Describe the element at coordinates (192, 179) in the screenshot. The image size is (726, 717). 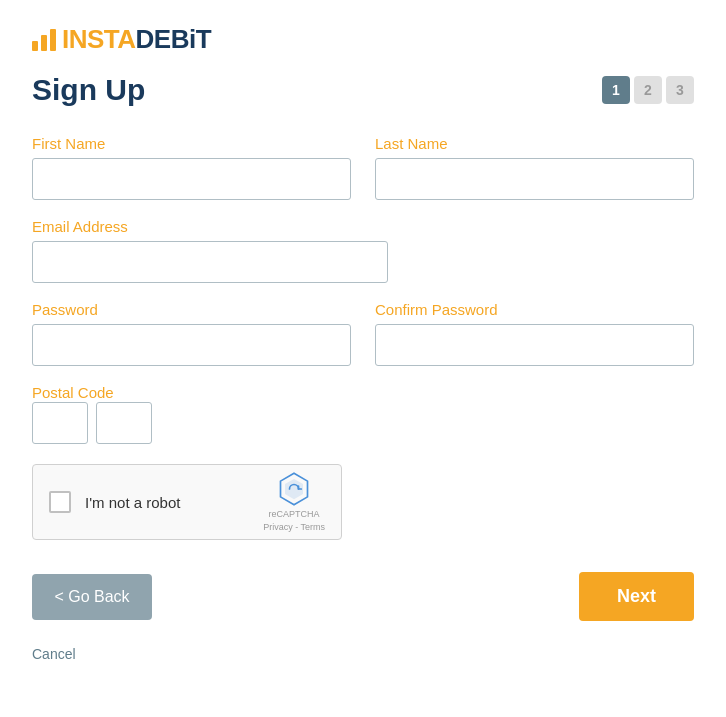
I see `first-name-input` at that location.